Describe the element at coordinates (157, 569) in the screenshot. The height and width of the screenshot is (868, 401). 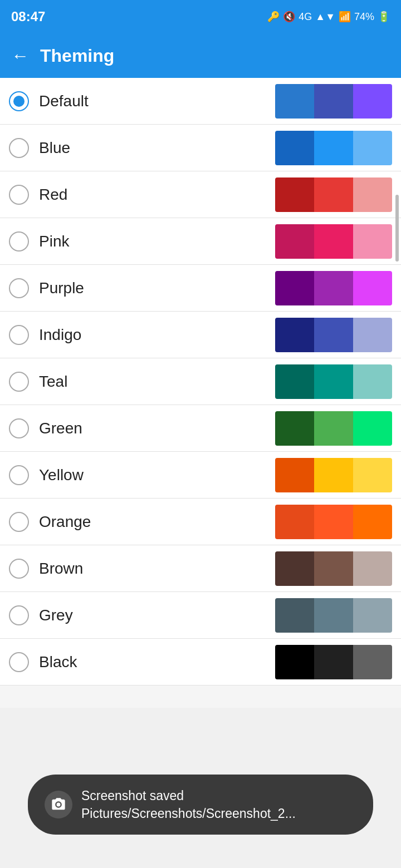
I see `theme-label-brown: Brown` at that location.